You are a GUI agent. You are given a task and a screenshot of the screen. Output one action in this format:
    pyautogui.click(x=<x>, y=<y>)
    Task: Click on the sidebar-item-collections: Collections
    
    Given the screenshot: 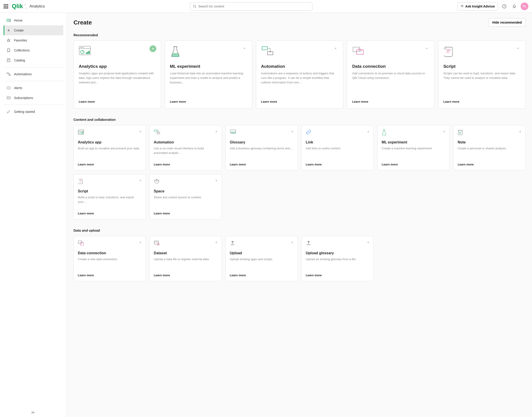 What is the action you would take?
    pyautogui.click(x=33, y=50)
    